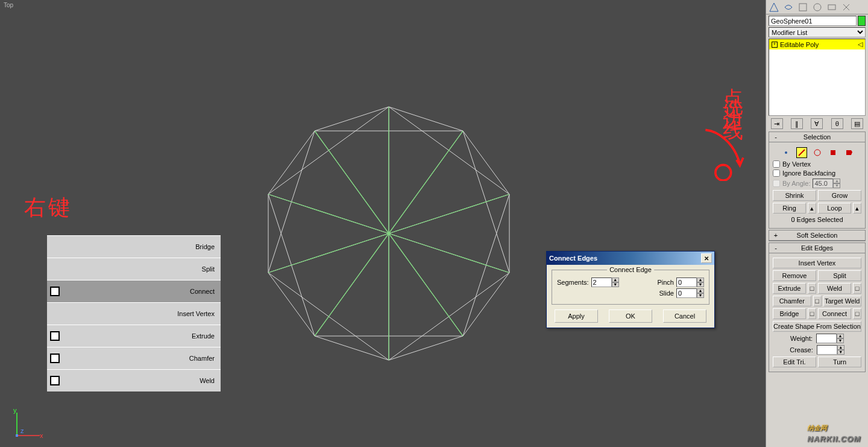 The height and width of the screenshot is (447, 868). Describe the element at coordinates (849, 153) in the screenshot. I see `element-subobj` at that location.